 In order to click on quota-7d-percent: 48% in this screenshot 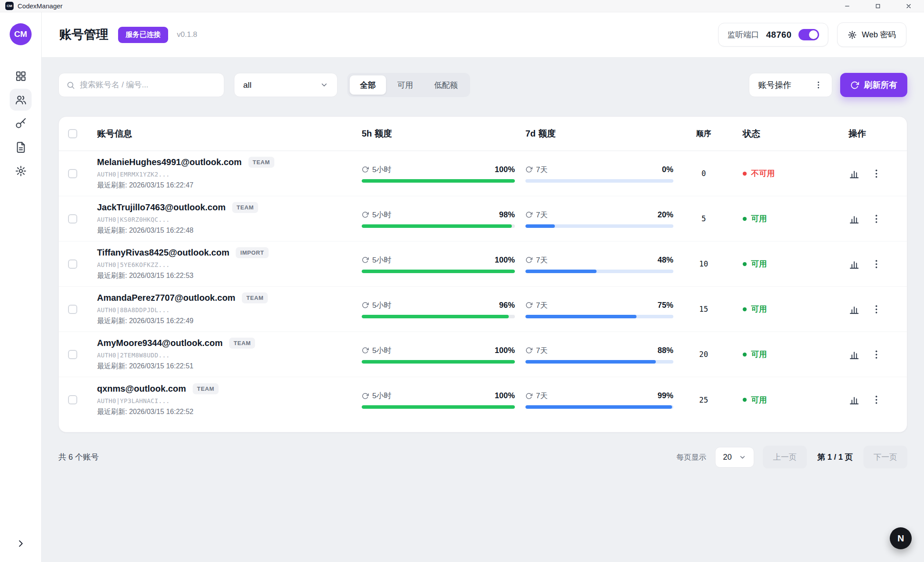, I will do `click(665, 260)`.